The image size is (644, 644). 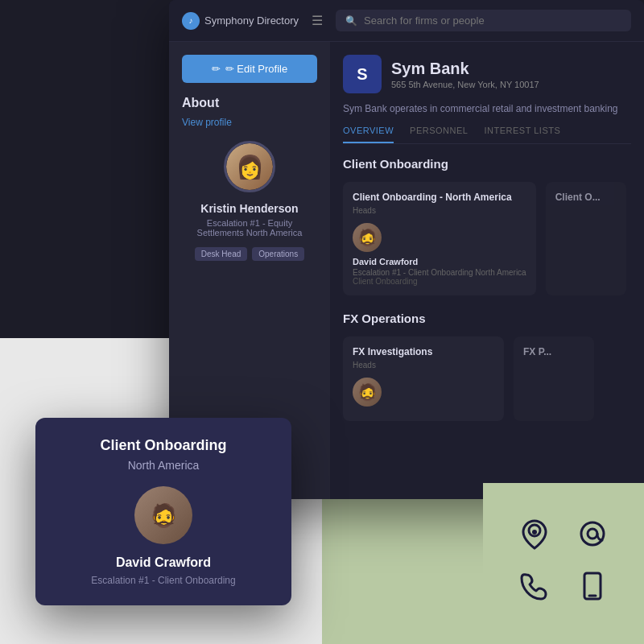 What do you see at coordinates (250, 179) in the screenshot?
I see `about-section: About View profile 👩 Kristin Henderson E…` at bounding box center [250, 179].